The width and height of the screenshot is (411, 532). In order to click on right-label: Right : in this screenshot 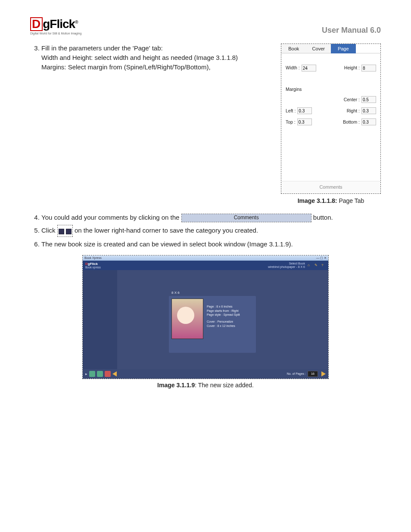, I will do `click(353, 111)`.